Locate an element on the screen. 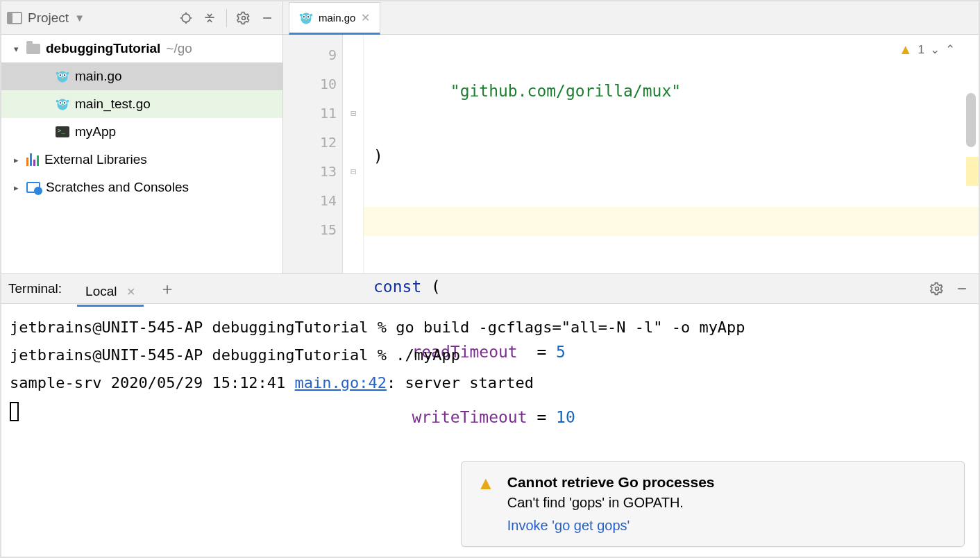 This screenshot has height=558, width=980. locate-icon is located at coordinates (186, 18).